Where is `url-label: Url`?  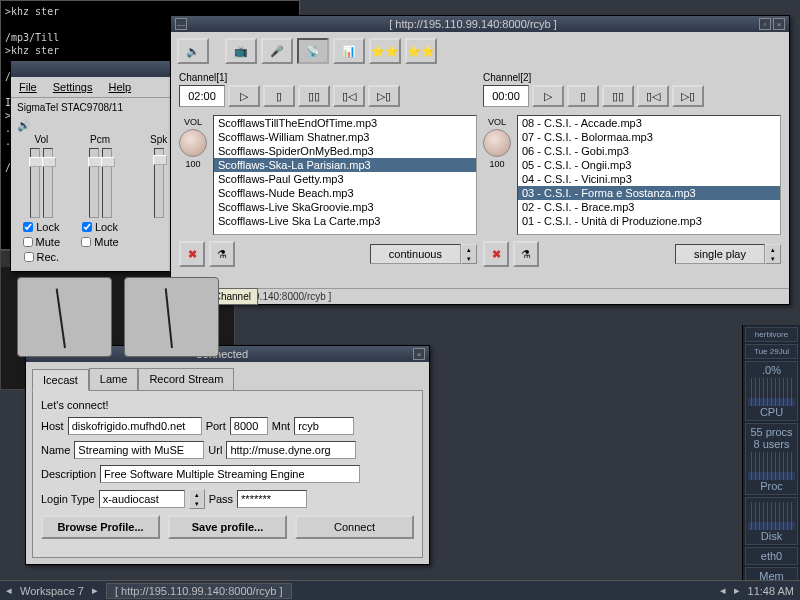 url-label: Url is located at coordinates (215, 450).